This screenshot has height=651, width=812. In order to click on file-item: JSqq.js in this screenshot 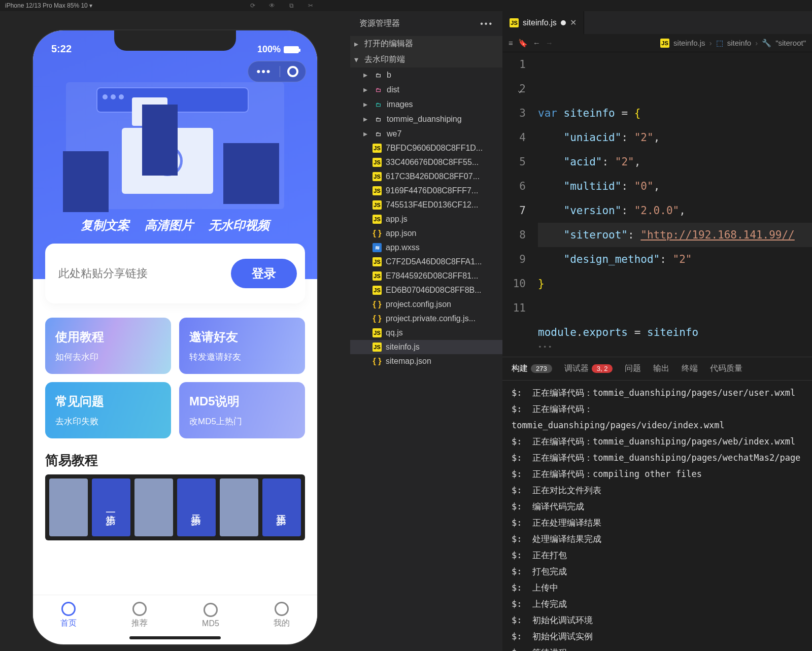, I will do `click(426, 333)`.